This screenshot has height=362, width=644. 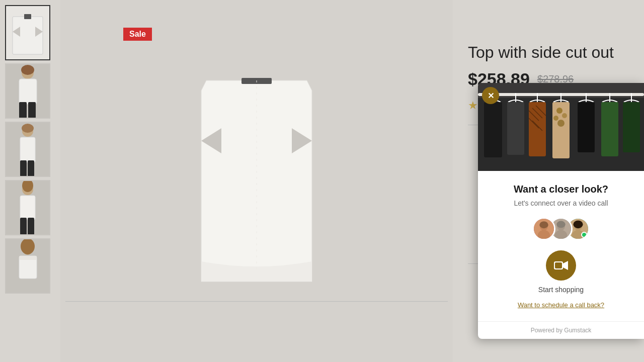 What do you see at coordinates (561, 127) in the screenshot?
I see `popup-banner-image: ✕` at bounding box center [561, 127].